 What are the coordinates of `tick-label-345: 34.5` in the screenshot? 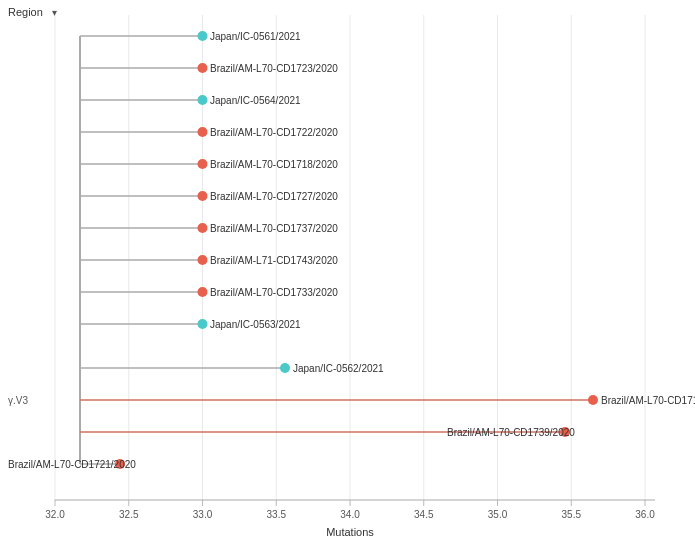 It's located at (424, 514).